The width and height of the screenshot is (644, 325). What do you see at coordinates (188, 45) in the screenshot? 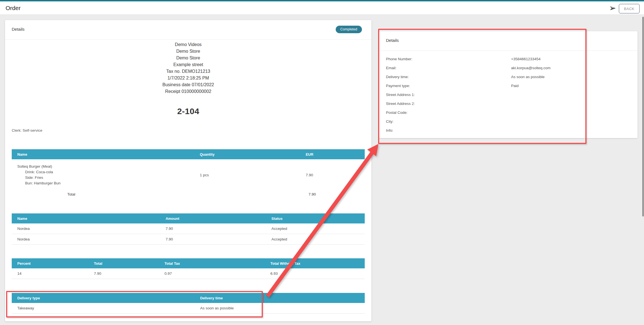
I see `receipt-line: Demo Videos` at bounding box center [188, 45].